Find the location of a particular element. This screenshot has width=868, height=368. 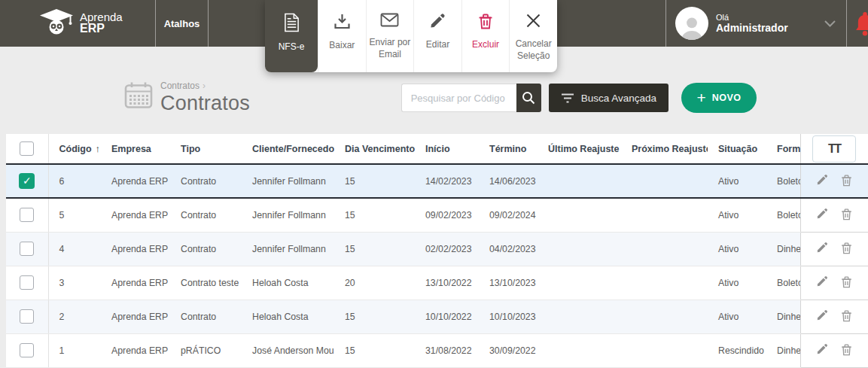

column-header-codigo: Código↑ is located at coordinates (75, 149).